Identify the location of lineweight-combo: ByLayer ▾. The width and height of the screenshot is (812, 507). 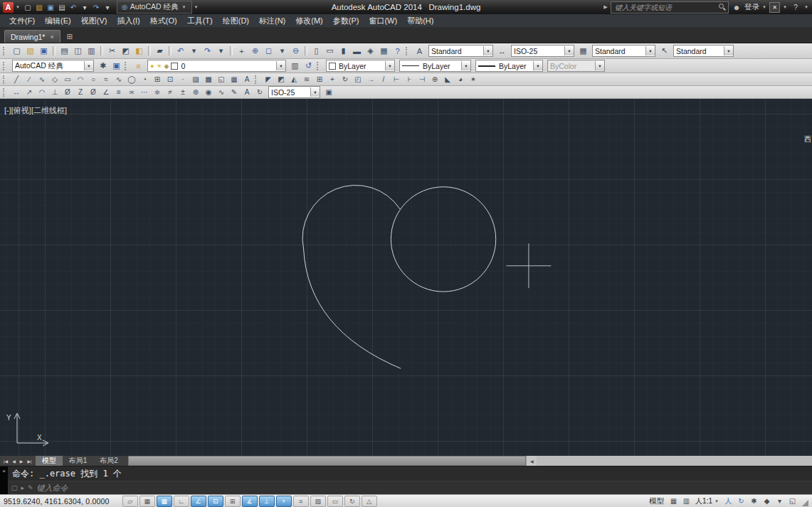
(510, 65).